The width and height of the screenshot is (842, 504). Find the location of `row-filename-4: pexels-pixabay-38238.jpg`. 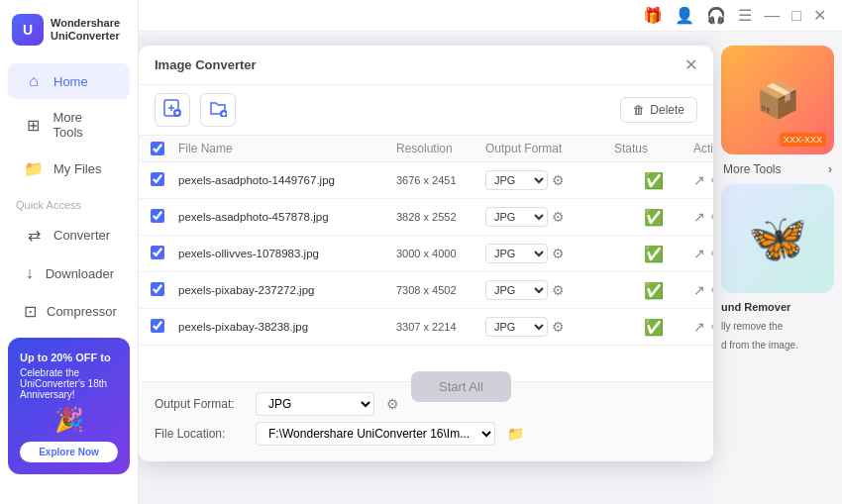

row-filename-4: pexels-pixabay-38238.jpg is located at coordinates (287, 327).